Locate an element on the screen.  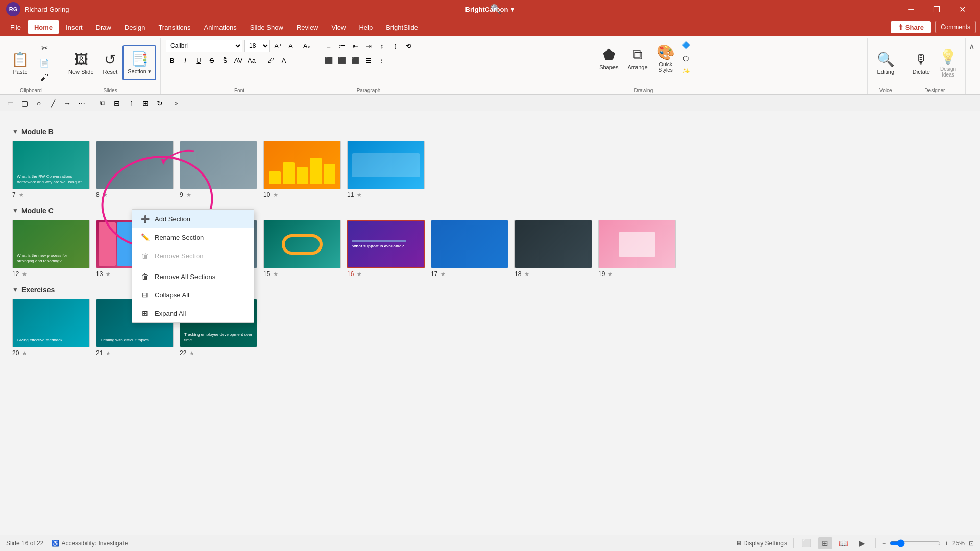
slide-item: 19 ★ is located at coordinates (637, 249).